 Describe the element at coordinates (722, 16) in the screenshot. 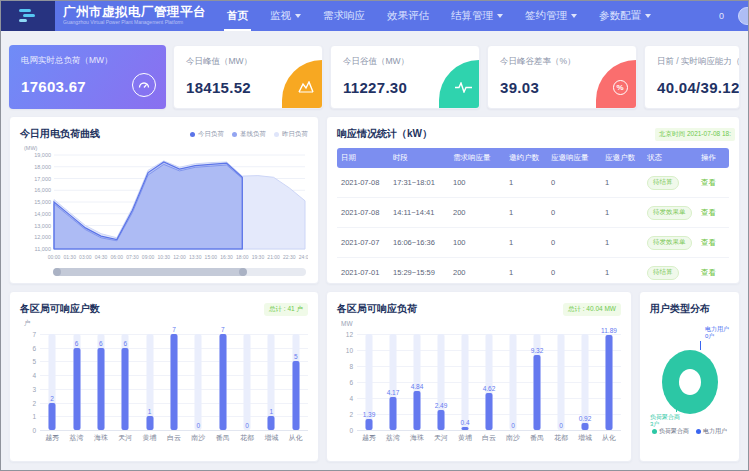

I see `notification-count: 0` at that location.